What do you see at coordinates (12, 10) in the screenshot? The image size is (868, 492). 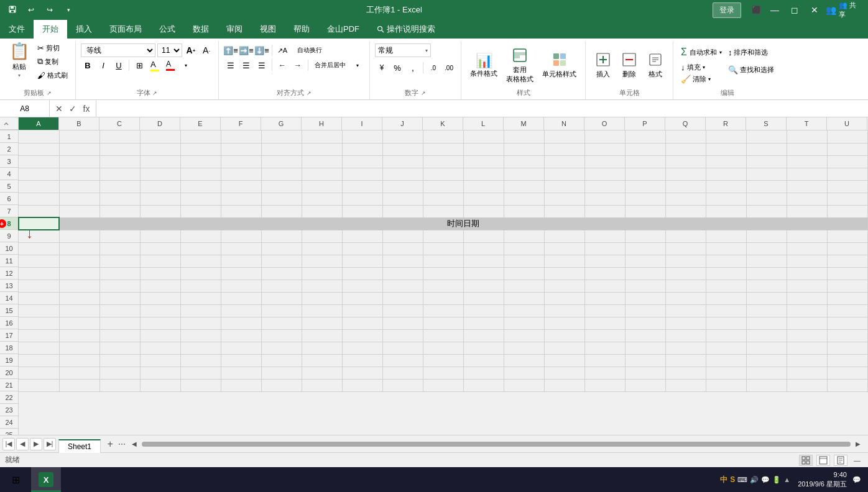 I see `quick-access-save` at bounding box center [12, 10].